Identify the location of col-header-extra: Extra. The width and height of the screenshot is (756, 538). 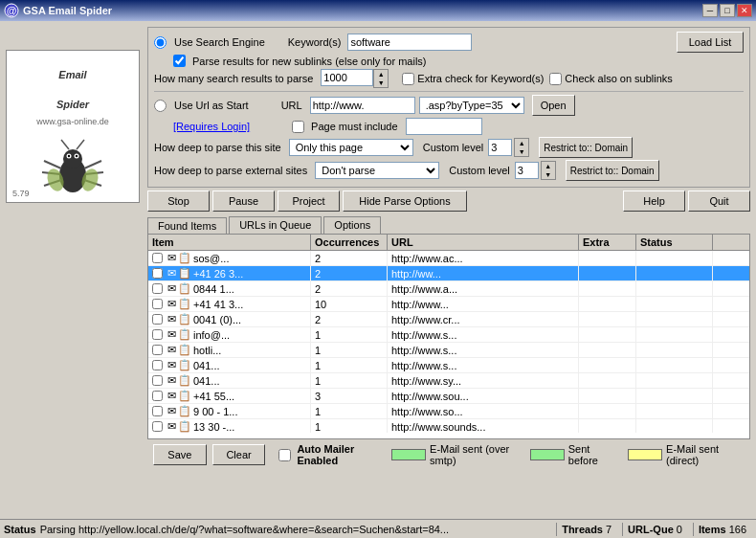
(608, 242).